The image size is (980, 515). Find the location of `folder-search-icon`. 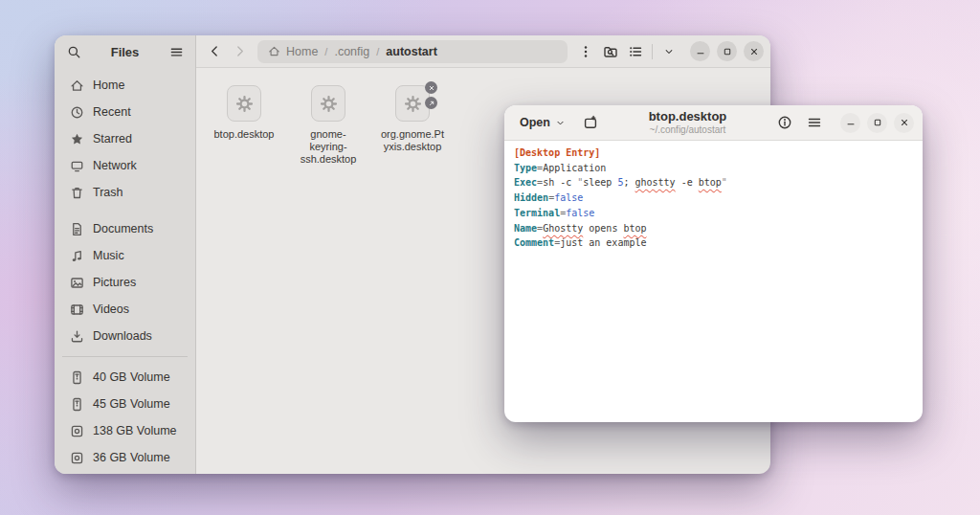

folder-search-icon is located at coordinates (611, 52).